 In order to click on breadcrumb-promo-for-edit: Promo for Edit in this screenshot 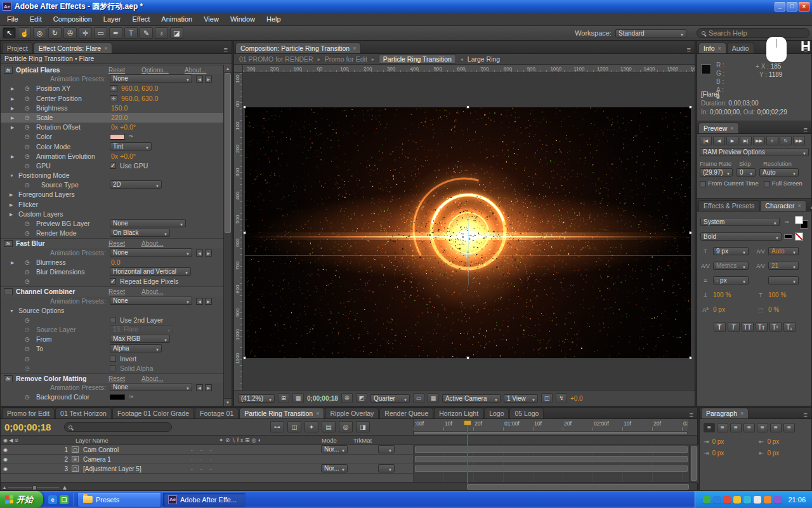, I will do `click(346, 59)`.